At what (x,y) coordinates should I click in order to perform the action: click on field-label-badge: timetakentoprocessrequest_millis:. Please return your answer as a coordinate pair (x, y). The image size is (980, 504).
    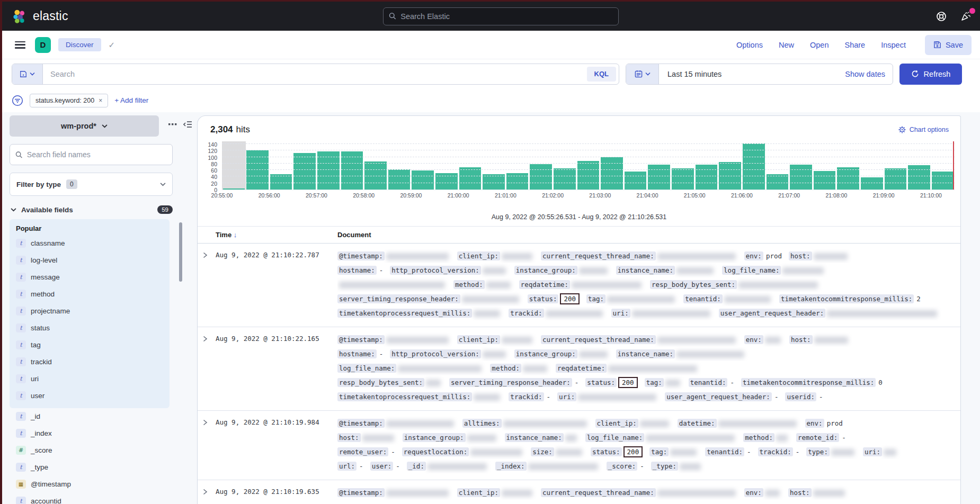
    Looking at the image, I should click on (405, 397).